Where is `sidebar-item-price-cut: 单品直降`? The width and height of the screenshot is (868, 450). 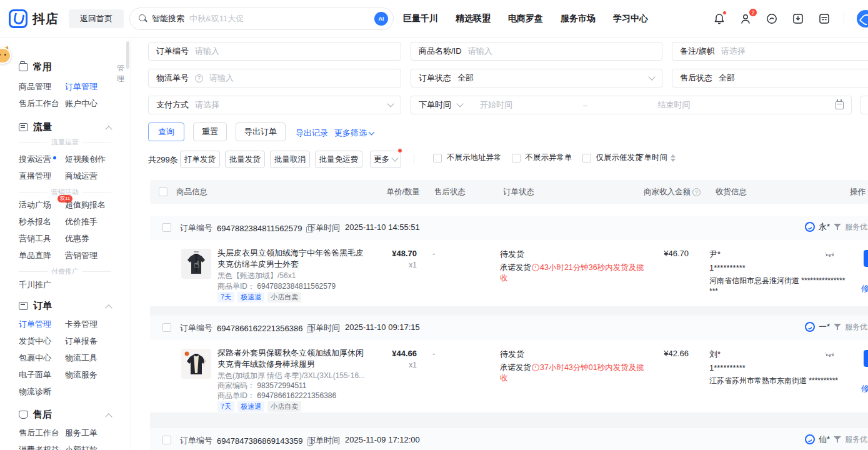
sidebar-item-price-cut: 单品直降 is located at coordinates (42, 256).